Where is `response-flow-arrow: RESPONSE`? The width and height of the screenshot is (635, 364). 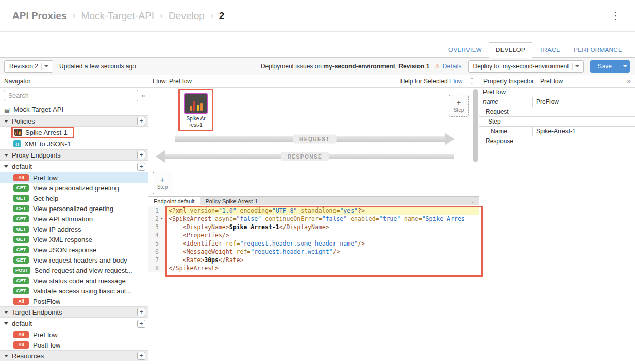 response-flow-arrow: RESPONSE is located at coordinates (305, 157).